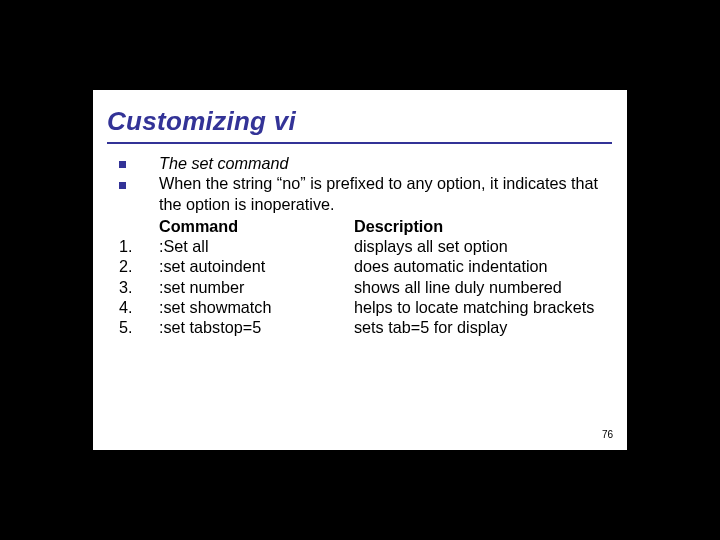  What do you see at coordinates (386, 204) in the screenshot?
I see `lead-block: When the string “no” is prefixed to any …` at bounding box center [386, 204].